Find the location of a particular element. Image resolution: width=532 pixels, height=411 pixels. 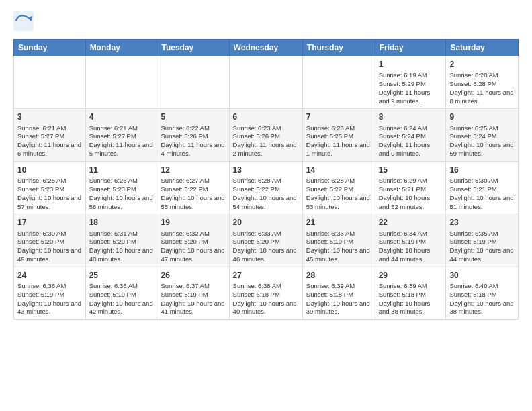

day-info: Sunrise: 6:19 AM Sunset: 5:29 PM Dayligh… is located at coordinates (411, 89).